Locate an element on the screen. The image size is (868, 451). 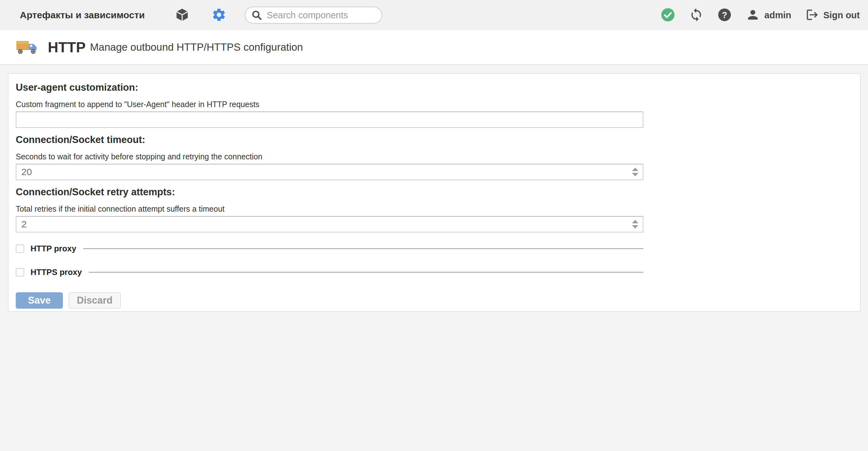
field-label-retries: Total retries if the initial connection … is located at coordinates (438, 209).